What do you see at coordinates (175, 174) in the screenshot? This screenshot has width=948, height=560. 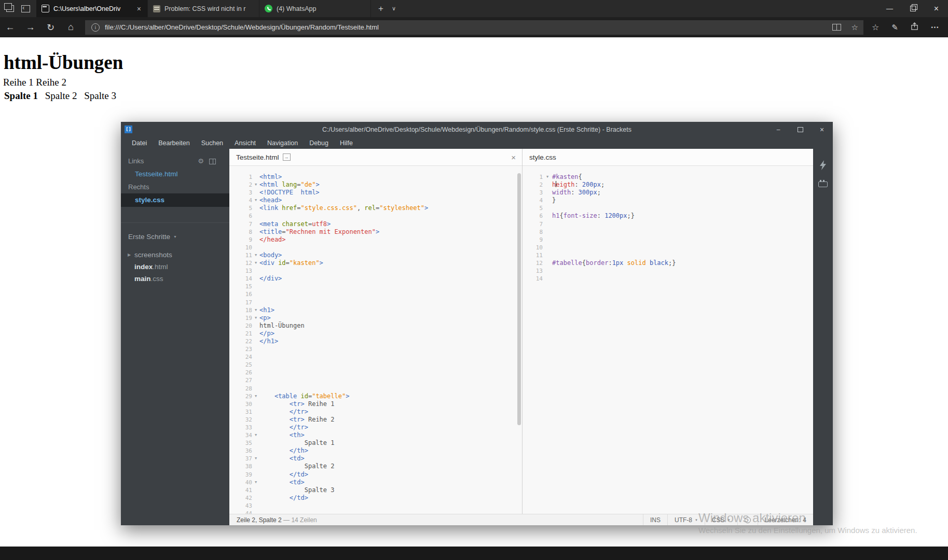 I see `working-file-testseite: Testseite.html` at bounding box center [175, 174].